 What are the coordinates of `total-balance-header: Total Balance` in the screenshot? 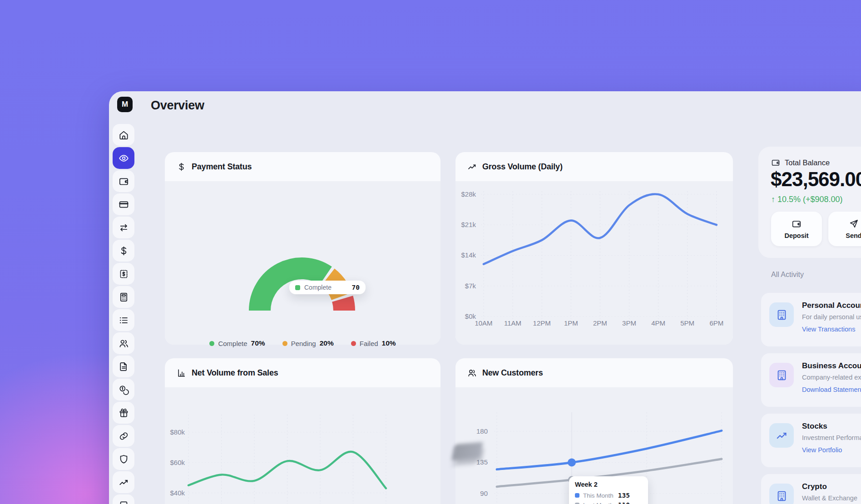 It's located at (800, 163).